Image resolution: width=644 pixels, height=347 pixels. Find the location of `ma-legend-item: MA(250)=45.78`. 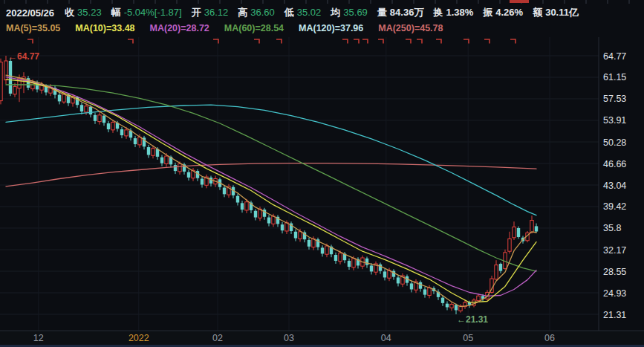

ma-legend-item: MA(250)=45.78 is located at coordinates (410, 28).